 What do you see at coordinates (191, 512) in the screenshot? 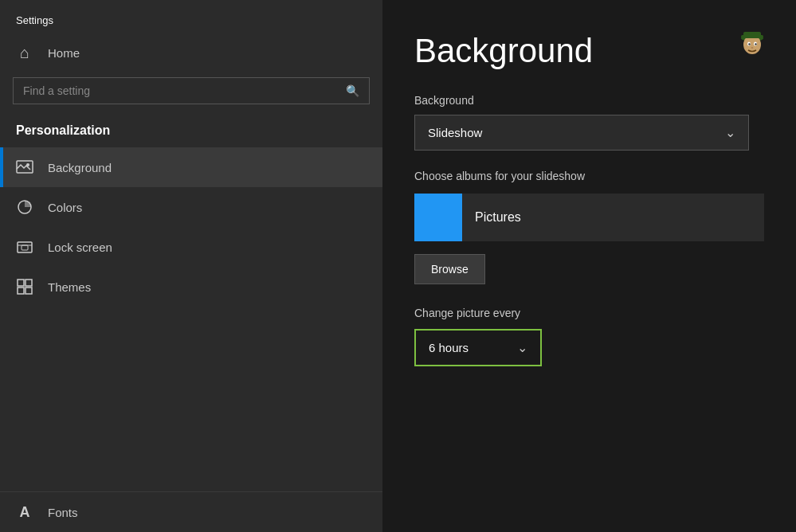
I see `sidebar-item-fonts: A Fonts` at bounding box center [191, 512].